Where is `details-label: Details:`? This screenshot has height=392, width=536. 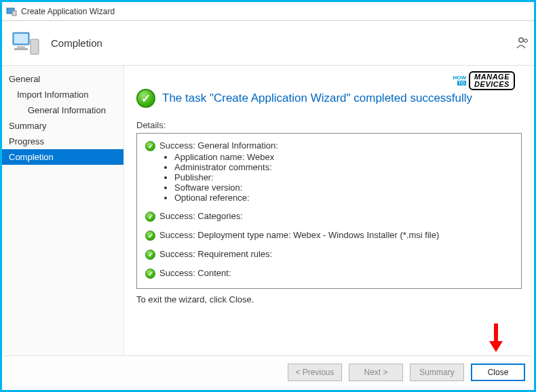 details-label: Details: is located at coordinates (329, 125).